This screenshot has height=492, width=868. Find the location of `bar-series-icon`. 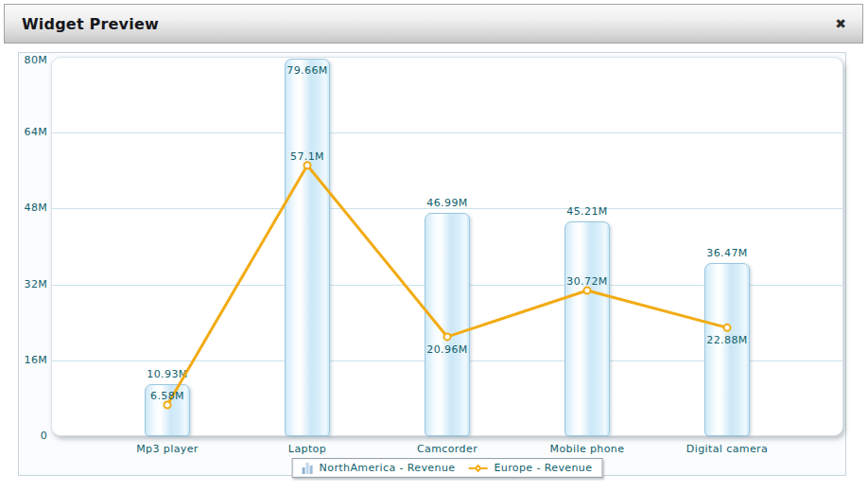

bar-series-icon is located at coordinates (308, 467).